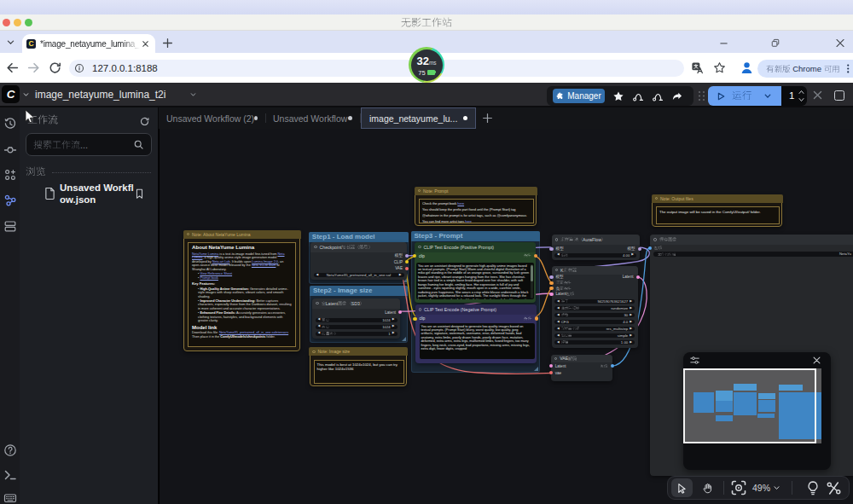  I want to click on minimap-viewport, so click(750, 406).